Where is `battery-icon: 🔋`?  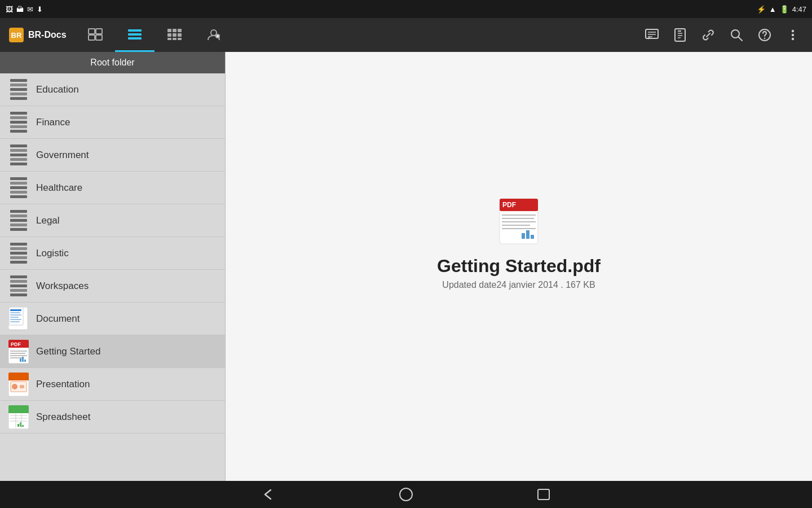
battery-icon: 🔋 is located at coordinates (784, 9).